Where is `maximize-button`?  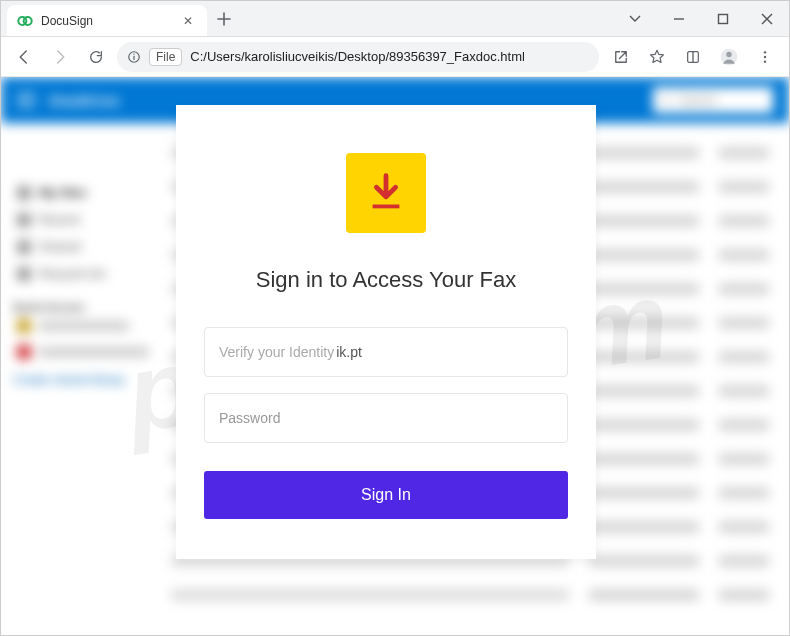
maximize-button is located at coordinates (723, 19).